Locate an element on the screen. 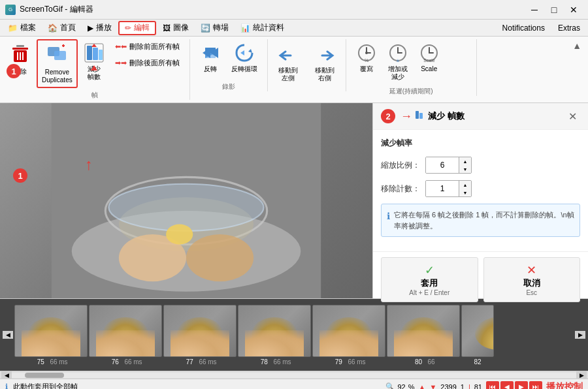 The image size is (588, 389). ribbon-collapse-button: ▲ is located at coordinates (577, 46).